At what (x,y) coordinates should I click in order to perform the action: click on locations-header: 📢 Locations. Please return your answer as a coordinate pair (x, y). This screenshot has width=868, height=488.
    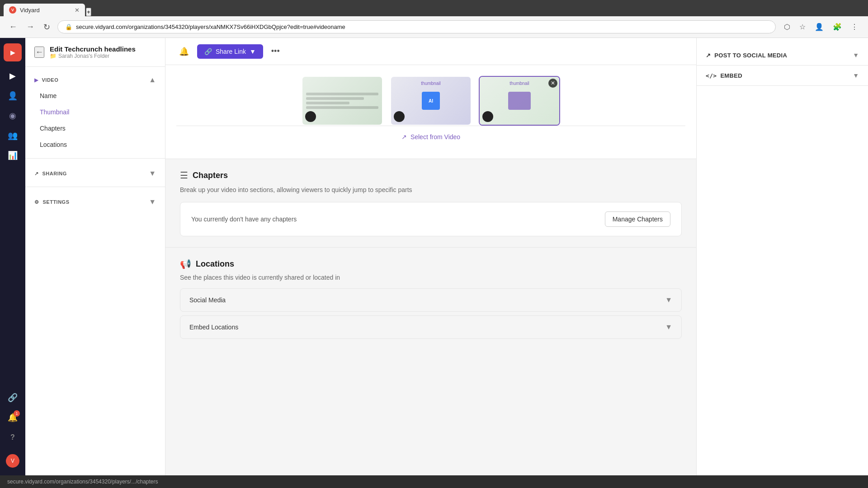
    Looking at the image, I should click on (431, 264).